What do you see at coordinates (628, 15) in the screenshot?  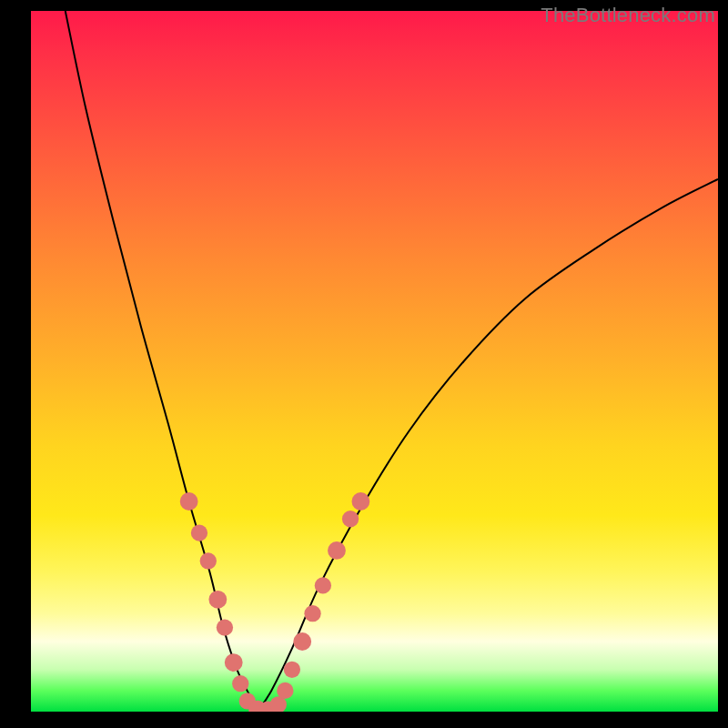 I see `brand-watermark: TheBottleneck.com` at bounding box center [628, 15].